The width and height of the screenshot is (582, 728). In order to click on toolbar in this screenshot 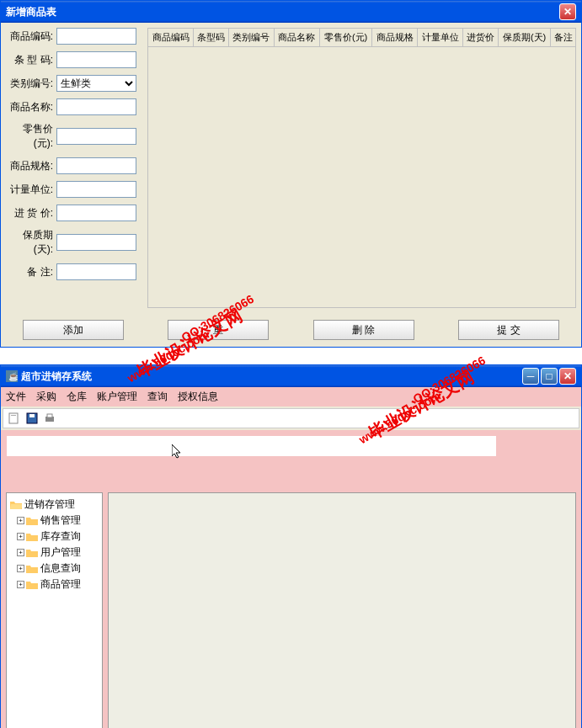, I will do `click(291, 418)`.